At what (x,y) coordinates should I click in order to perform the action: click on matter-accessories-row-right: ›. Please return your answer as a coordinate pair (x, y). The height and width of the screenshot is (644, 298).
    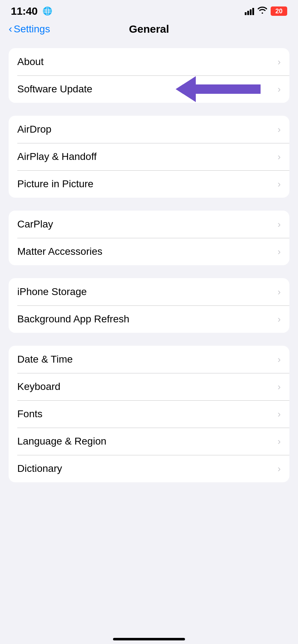
    Looking at the image, I should click on (279, 252).